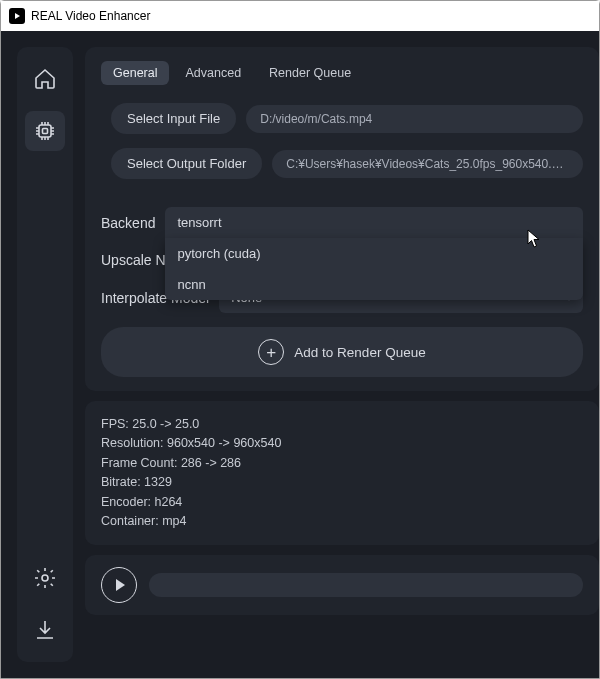  I want to click on select-output-button: Select Output Folder, so click(186, 164).